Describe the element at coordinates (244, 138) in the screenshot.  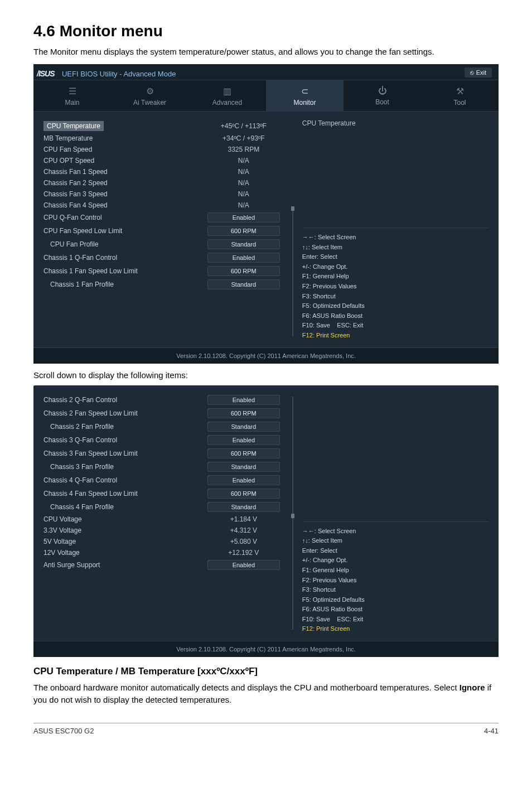
I see `monitor-row-value: +34ºC / +93ºF` at that location.